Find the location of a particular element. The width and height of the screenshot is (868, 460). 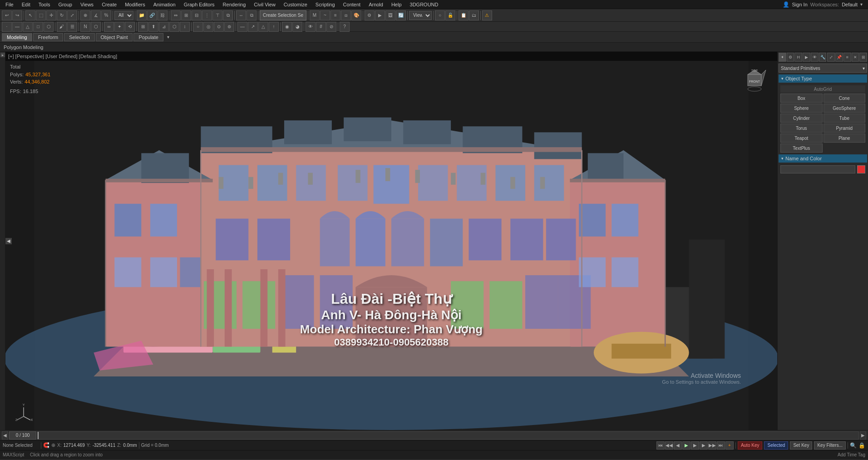

menu-civil-view: Civil View is located at coordinates (264, 5).